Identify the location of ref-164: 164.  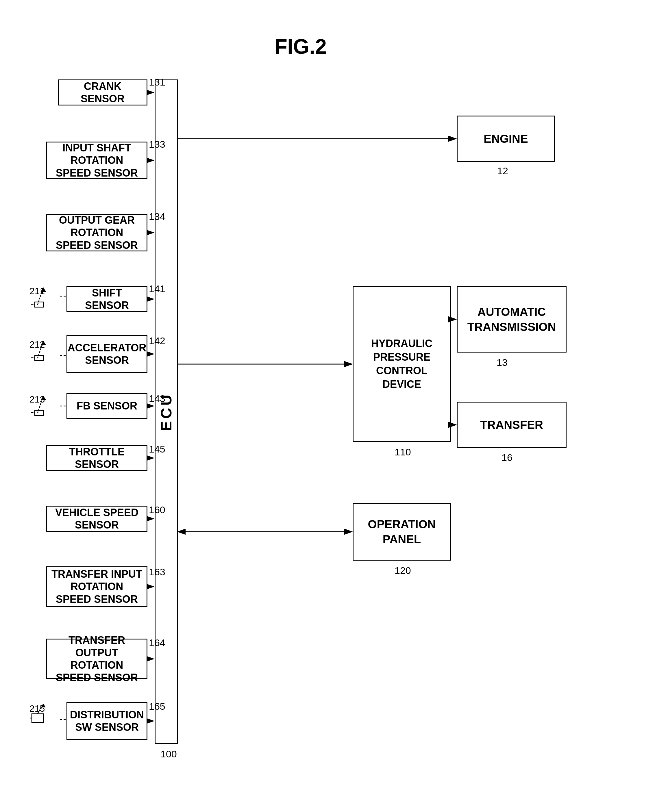
(157, 643).